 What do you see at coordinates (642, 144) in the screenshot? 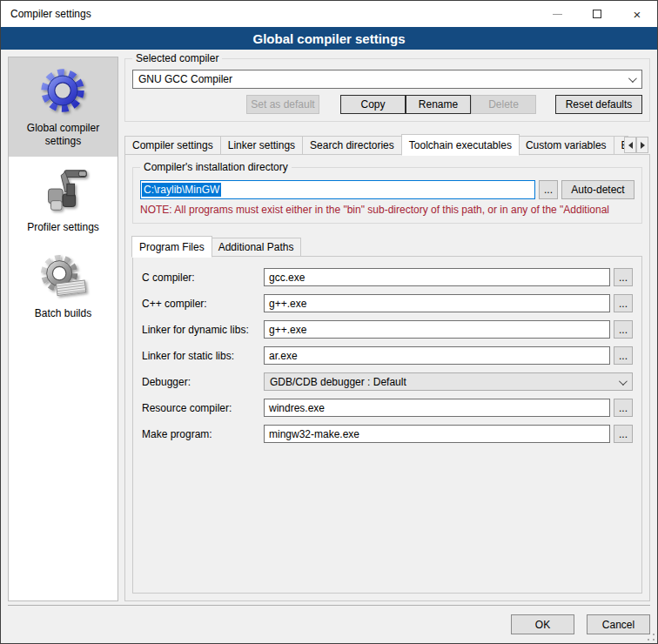
I see `tab-scroll-right-button` at bounding box center [642, 144].